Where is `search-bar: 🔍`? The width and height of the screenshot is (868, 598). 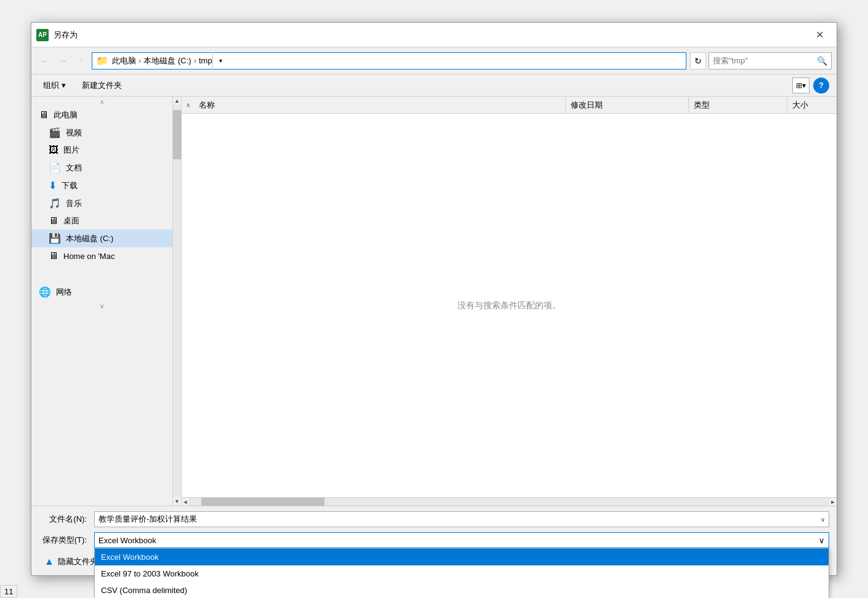 search-bar: 🔍 is located at coordinates (770, 61).